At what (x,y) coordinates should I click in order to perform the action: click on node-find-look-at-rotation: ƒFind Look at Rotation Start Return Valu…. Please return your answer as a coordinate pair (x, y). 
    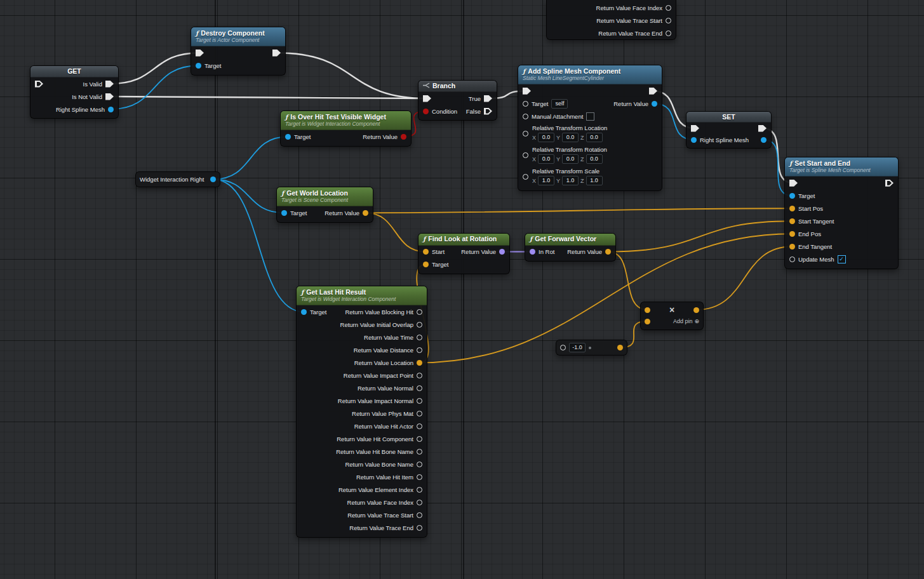
    Looking at the image, I should click on (464, 254).